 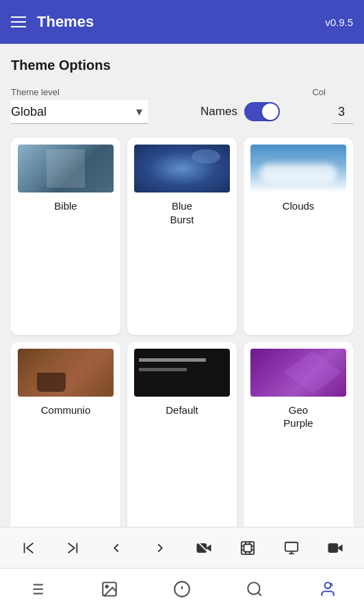 What do you see at coordinates (66, 169) in the screenshot?
I see `theme-thumbnail-bible` at bounding box center [66, 169].